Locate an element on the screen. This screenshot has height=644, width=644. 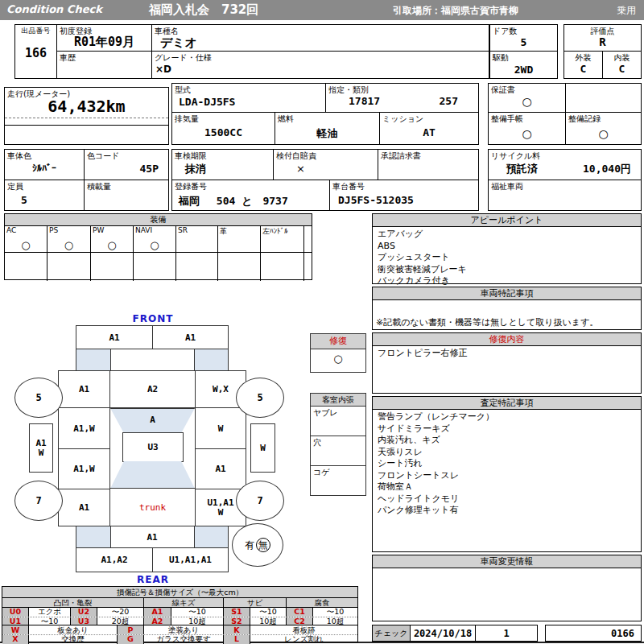
appeal-points-body: エアバッグ ABS プッシュスタート 衝突被害軽減ブレーキ バックカメラ付き is located at coordinates (507, 258).